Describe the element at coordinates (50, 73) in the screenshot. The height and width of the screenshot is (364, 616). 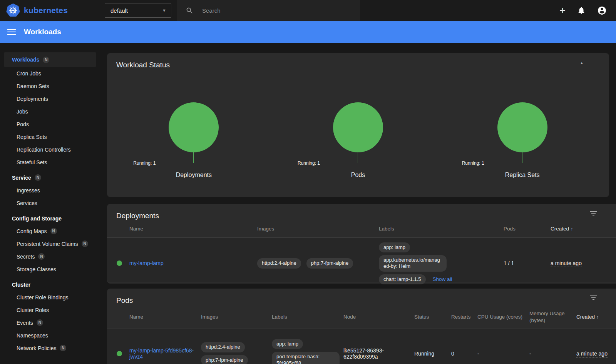
I see `sidebar-item-cron-jobs: Cron Jobs` at that location.